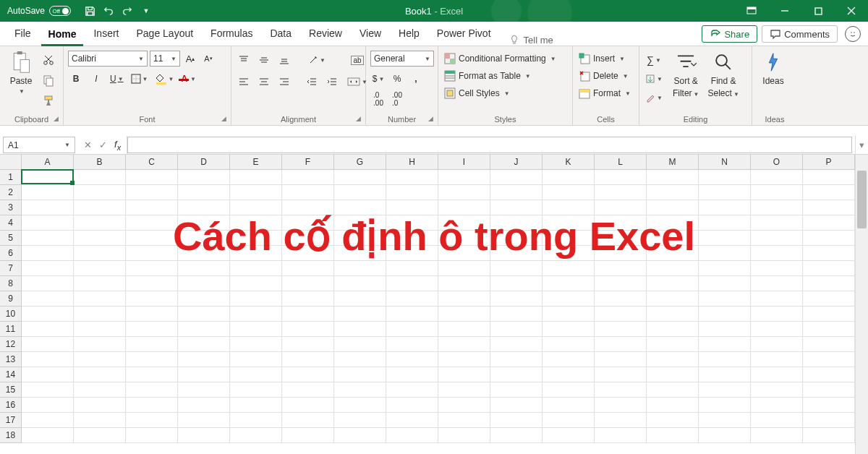  What do you see at coordinates (818, 11) in the screenshot?
I see `maximize-icon` at bounding box center [818, 11].